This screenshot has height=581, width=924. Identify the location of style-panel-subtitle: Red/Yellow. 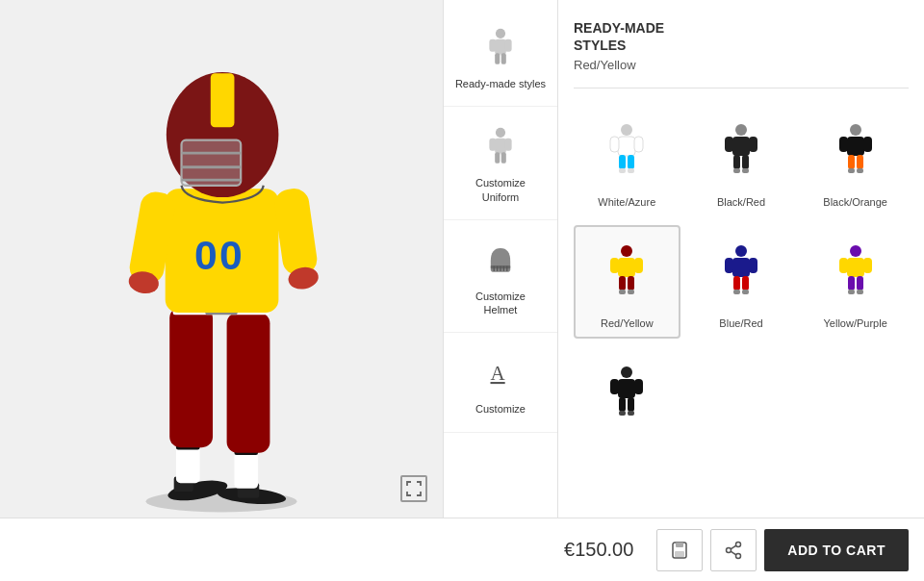
(741, 65).